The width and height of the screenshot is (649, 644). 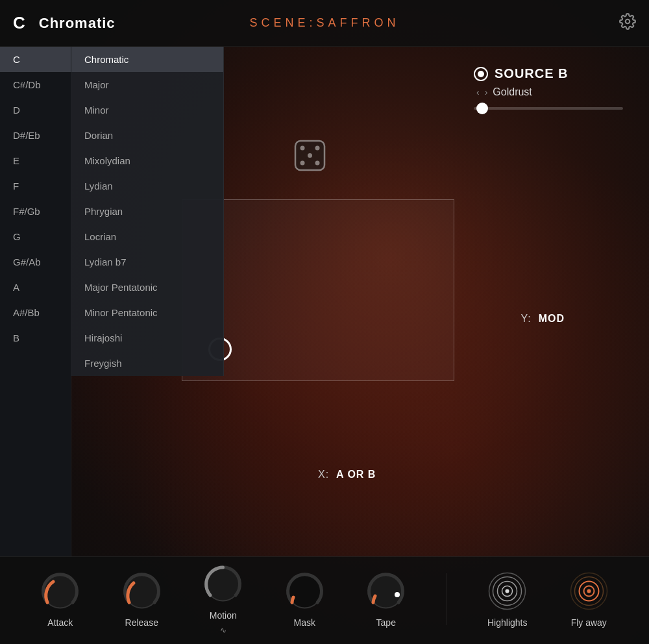 What do you see at coordinates (347, 475) in the screenshot?
I see `x-axis-label: X: A OR B` at bounding box center [347, 475].